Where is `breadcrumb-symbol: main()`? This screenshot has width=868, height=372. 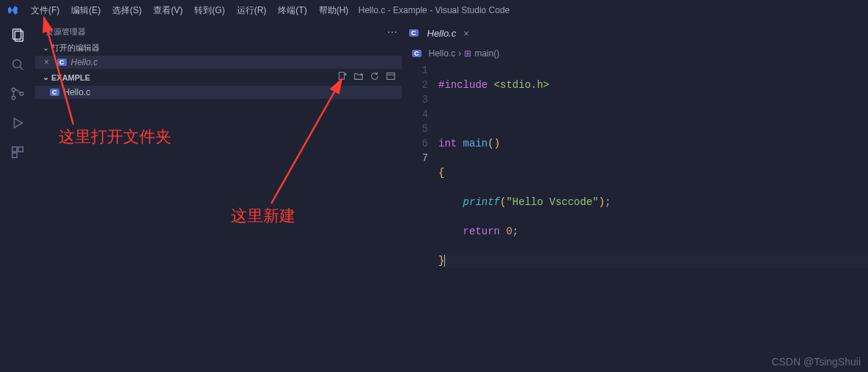
breadcrumb-symbol: main() is located at coordinates (487, 53).